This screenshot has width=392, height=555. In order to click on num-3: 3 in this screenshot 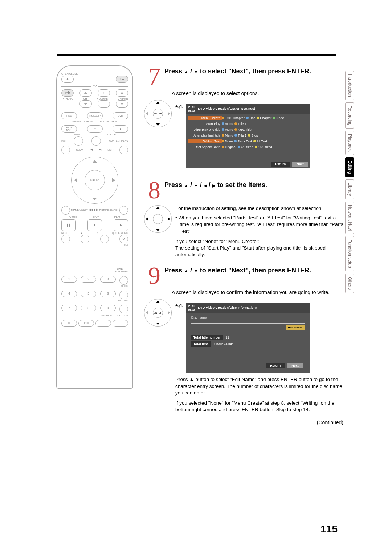, I will do `click(108, 279)`.